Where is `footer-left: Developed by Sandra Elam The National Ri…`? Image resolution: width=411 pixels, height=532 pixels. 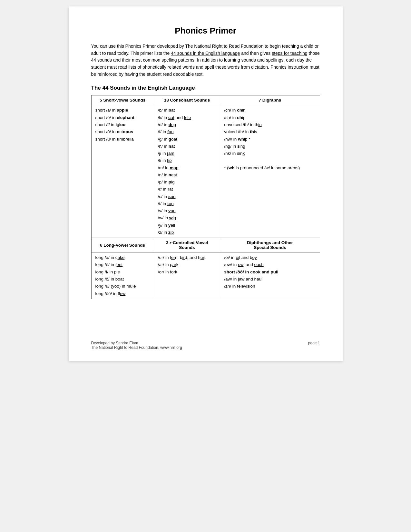
footer-left: Developed by Sandra Elam The National Ri… is located at coordinates (137, 345).